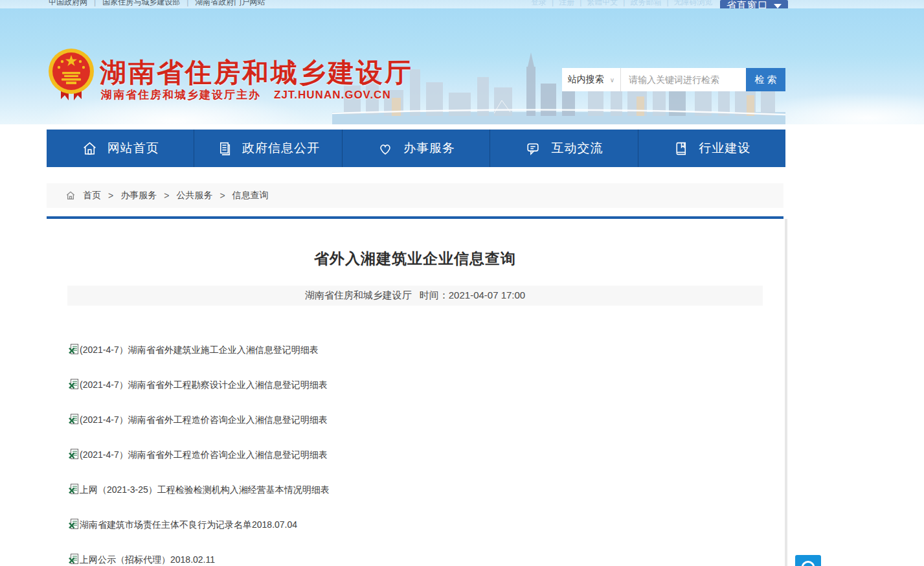  Describe the element at coordinates (139, 196) in the screenshot. I see `breadcrumb-services: 办事服务` at that location.